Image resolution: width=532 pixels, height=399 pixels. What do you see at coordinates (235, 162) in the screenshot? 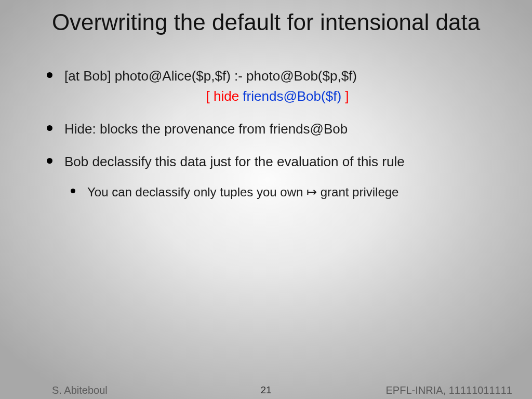
I see `bullet-declassify-text: Bob declassify this data just for the ev…` at bounding box center [235, 162].